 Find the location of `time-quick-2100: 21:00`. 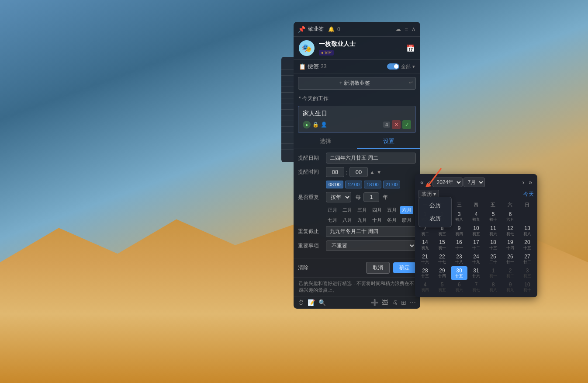

time-quick-2100: 21:00 is located at coordinates (392, 185).